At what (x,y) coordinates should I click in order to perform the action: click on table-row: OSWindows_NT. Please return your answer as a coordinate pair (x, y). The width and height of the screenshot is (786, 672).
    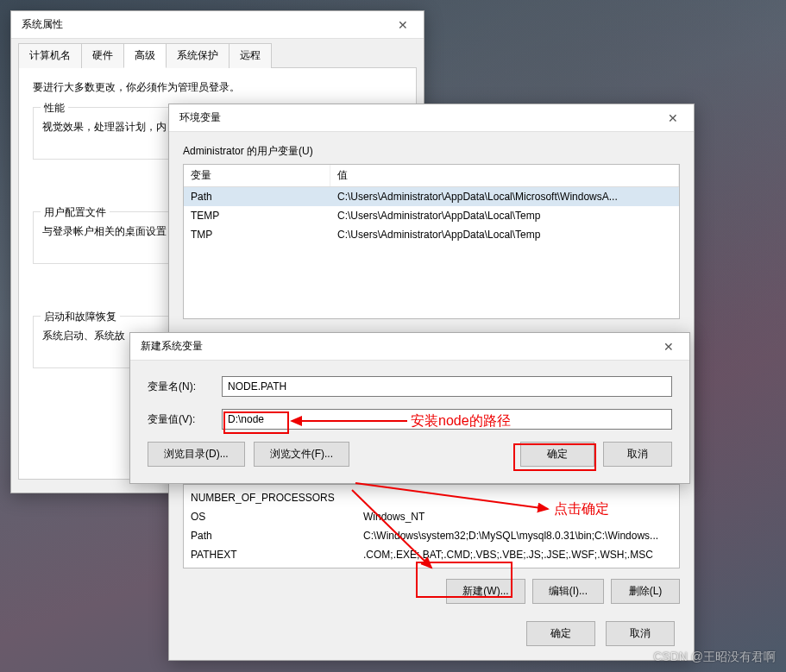
    Looking at the image, I should click on (431, 517).